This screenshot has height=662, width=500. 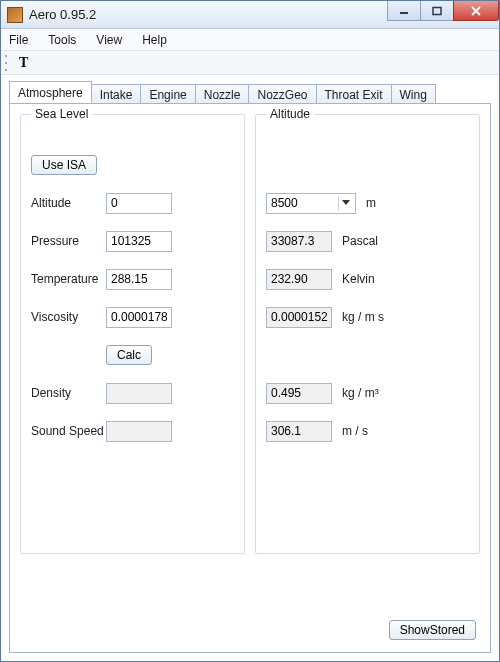 What do you see at coordinates (250, 15) in the screenshot?
I see `titlebar: Aero 0.95.2` at bounding box center [250, 15].